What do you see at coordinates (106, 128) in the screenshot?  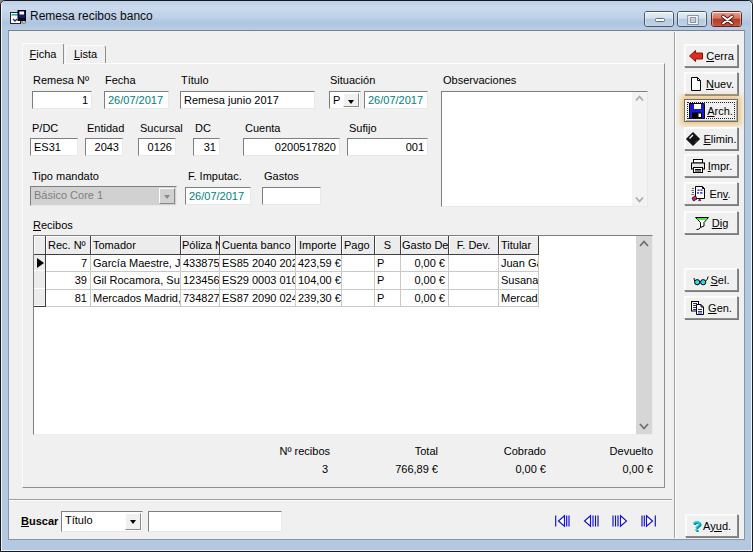 I see `entidad-label: Entidad` at bounding box center [106, 128].